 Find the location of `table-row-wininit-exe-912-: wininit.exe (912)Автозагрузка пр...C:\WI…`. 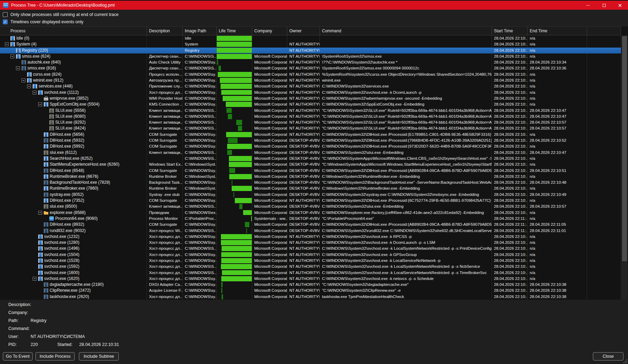

table-row-wininit-exe-912-: wininit.exe (912)Автозагрузка пр...C:\WI… is located at coordinates (311, 81).